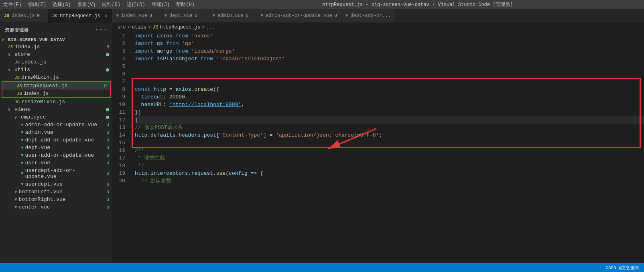 Image resolution: width=644 pixels, height=272 pixels. I want to click on sidebar-item-httprequest-js: JS httpRequest.js U, so click(56, 86).